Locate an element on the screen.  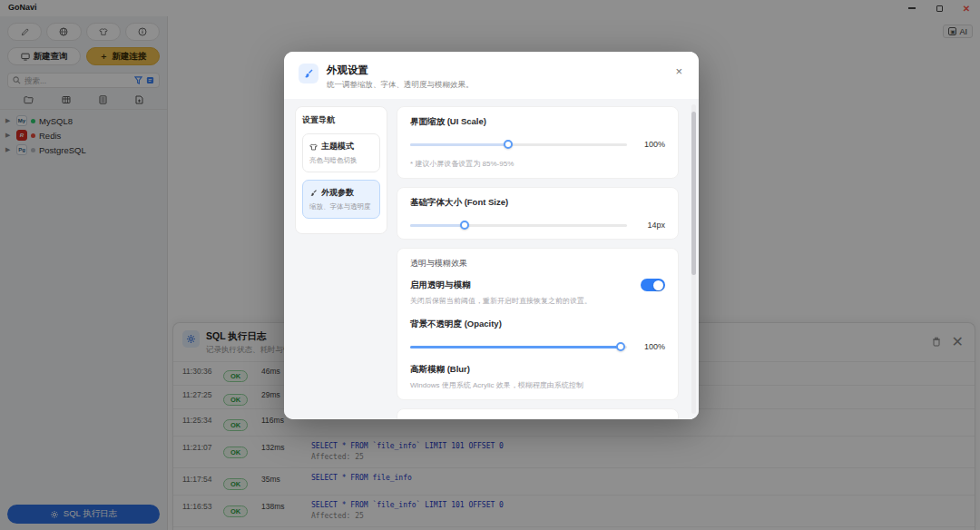
effects-heading: 透明与模糊效果 is located at coordinates (537, 263).